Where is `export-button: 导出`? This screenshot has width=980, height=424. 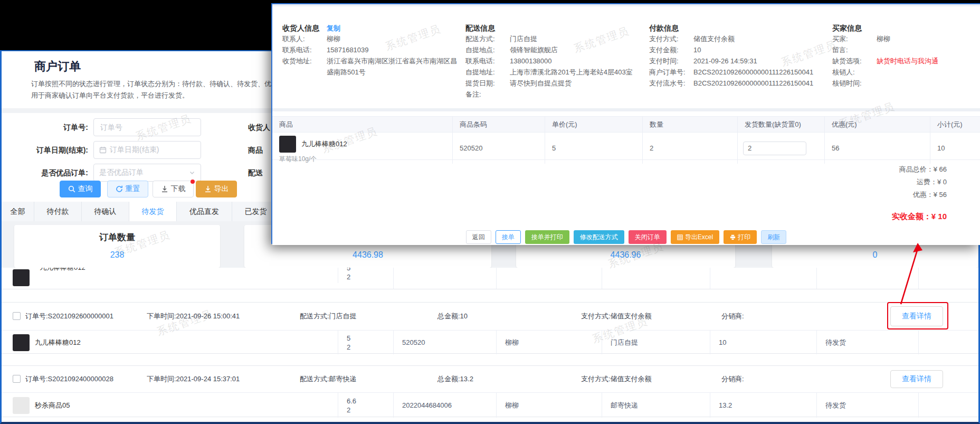
export-button: 导出 is located at coordinates (216, 189).